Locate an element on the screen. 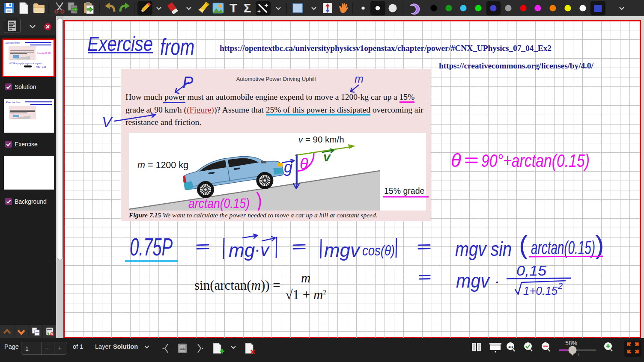  svg-text: v = 90 km/h is located at coordinates (321, 139).